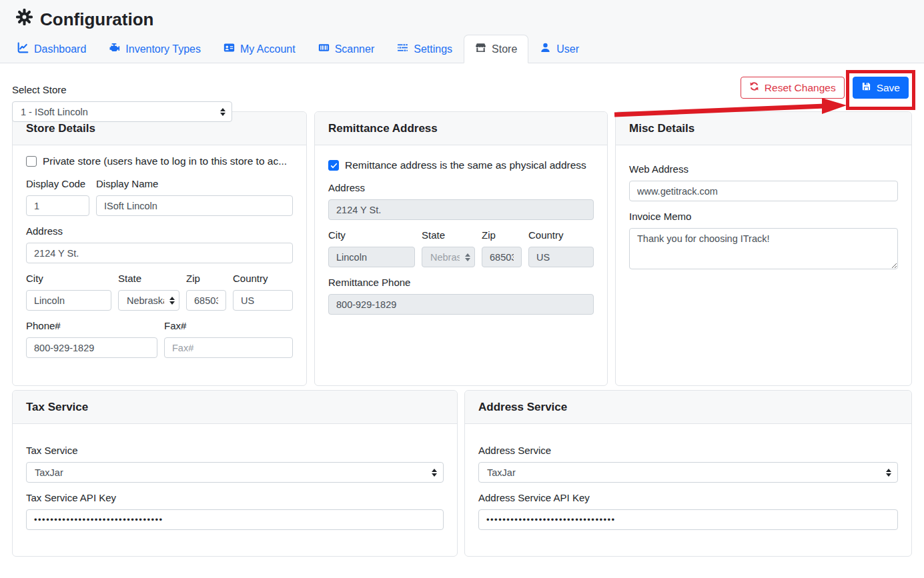  What do you see at coordinates (866, 88) in the screenshot?
I see `save-icon` at bounding box center [866, 88].